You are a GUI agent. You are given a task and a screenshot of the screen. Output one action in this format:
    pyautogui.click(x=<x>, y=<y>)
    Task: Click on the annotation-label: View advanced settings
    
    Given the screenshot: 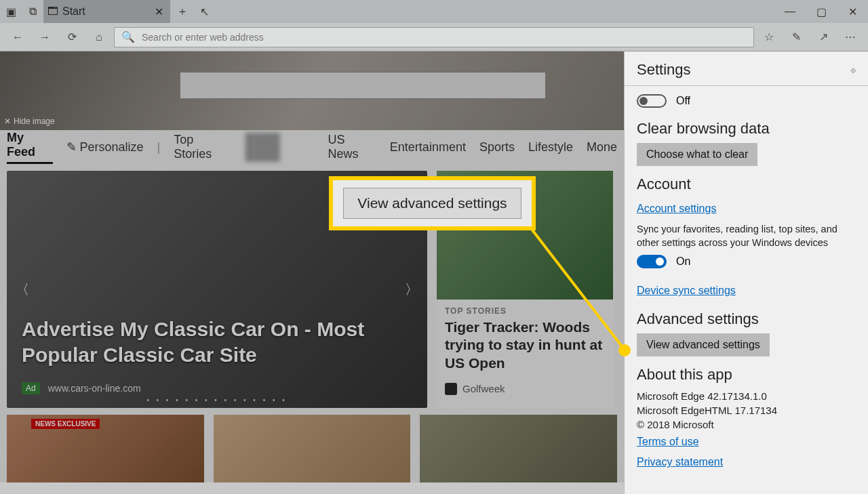 What is the action you would take?
    pyautogui.click(x=432, y=203)
    